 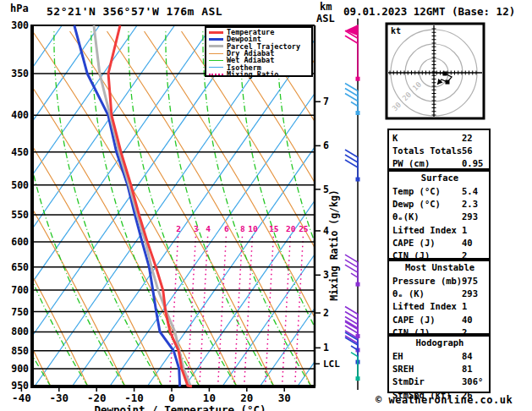 I want to click on wind-barb-column, so click(x=353, y=205).